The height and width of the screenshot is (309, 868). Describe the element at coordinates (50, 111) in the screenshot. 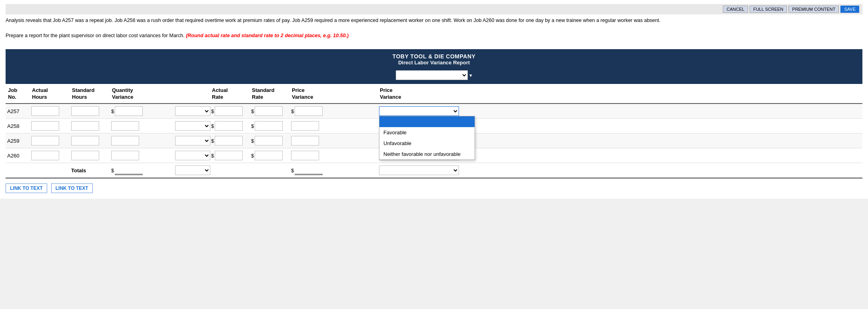

I see `a257-actual-hours-cell` at that location.